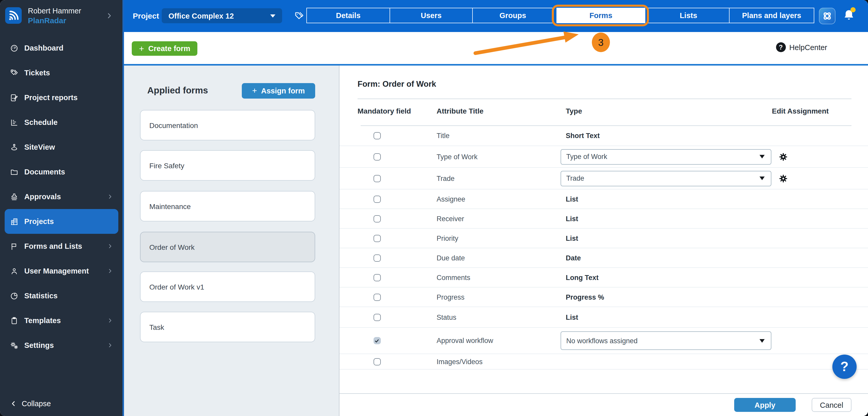 The height and width of the screenshot is (416, 868). I want to click on tab-users: Users, so click(431, 15).